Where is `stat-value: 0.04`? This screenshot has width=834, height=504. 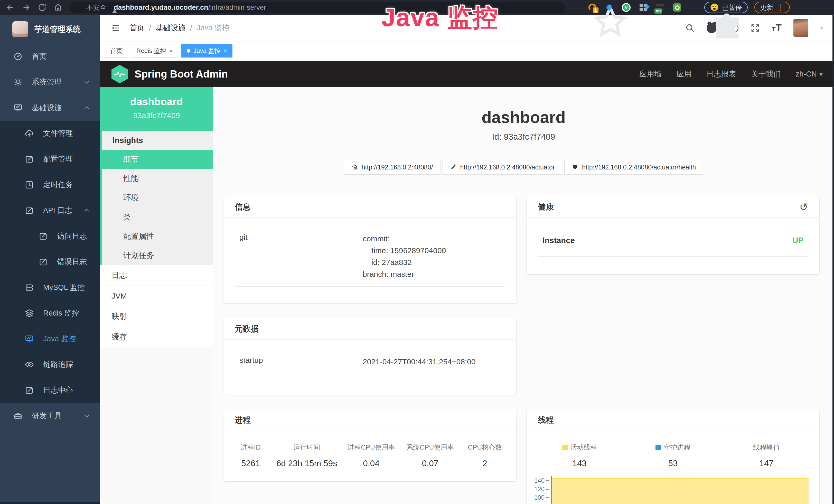
stat-value: 0.04 is located at coordinates (371, 463).